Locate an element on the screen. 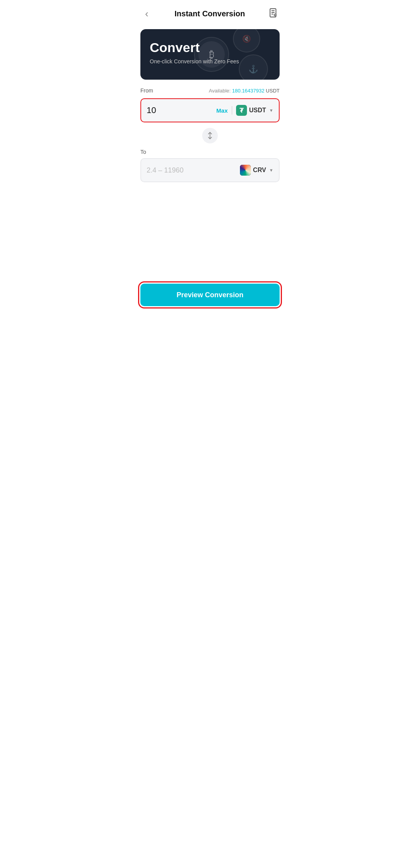 The height and width of the screenshot is (868, 420). tether-symbol: ⚓ is located at coordinates (254, 69).